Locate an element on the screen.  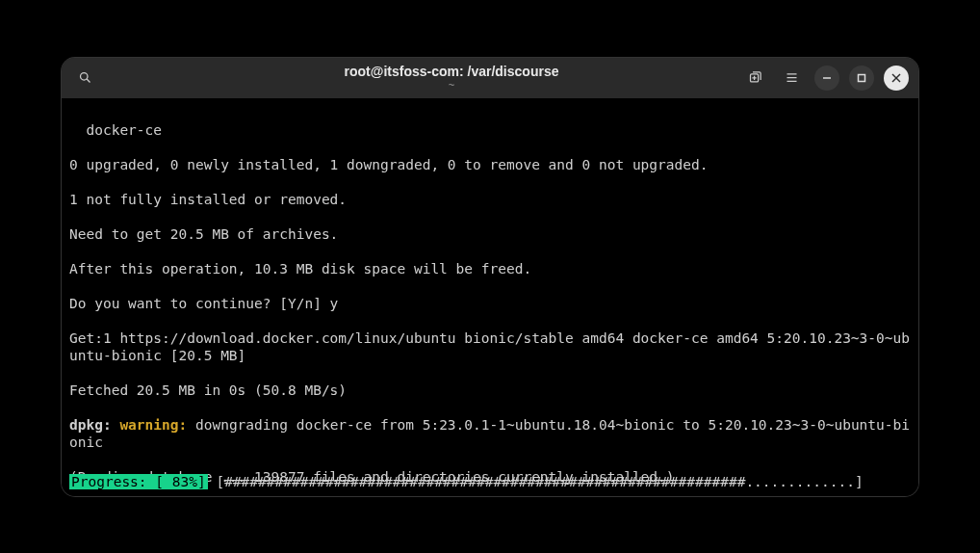
progress-row: Progress: [ 83%] [######################… is located at coordinates (490, 482).